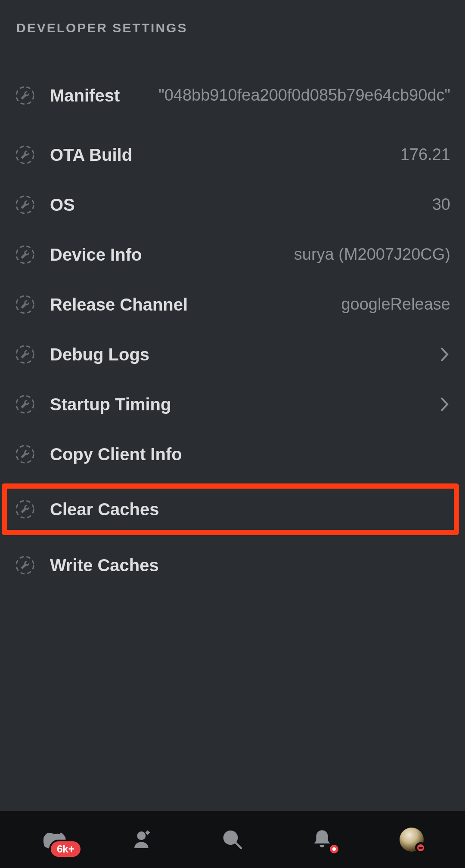 The height and width of the screenshot is (868, 465). Describe the element at coordinates (100, 354) in the screenshot. I see `row-label: Debug Logs` at that location.